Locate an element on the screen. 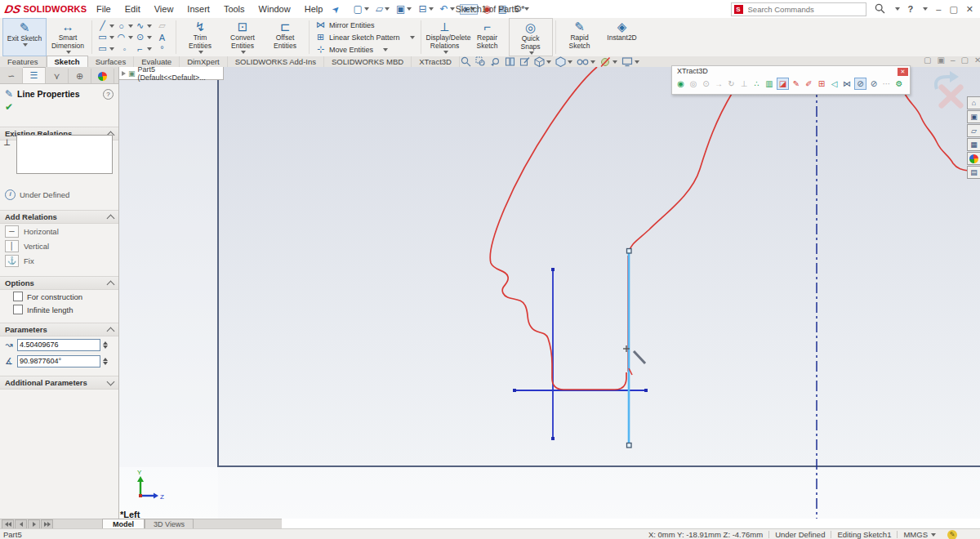  xtract-hide-mesh-button: ⊘ is located at coordinates (861, 83).